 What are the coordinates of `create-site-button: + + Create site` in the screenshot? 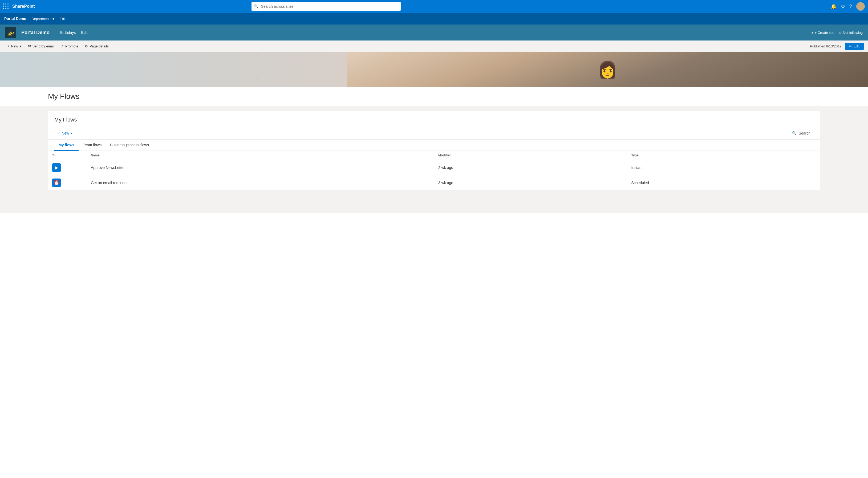 It's located at (823, 33).